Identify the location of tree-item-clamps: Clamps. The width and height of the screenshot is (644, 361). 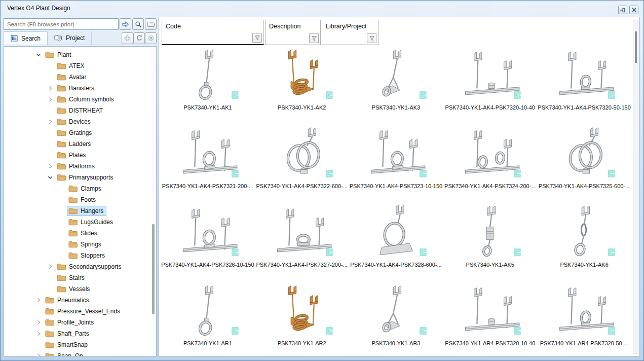
(80, 189).